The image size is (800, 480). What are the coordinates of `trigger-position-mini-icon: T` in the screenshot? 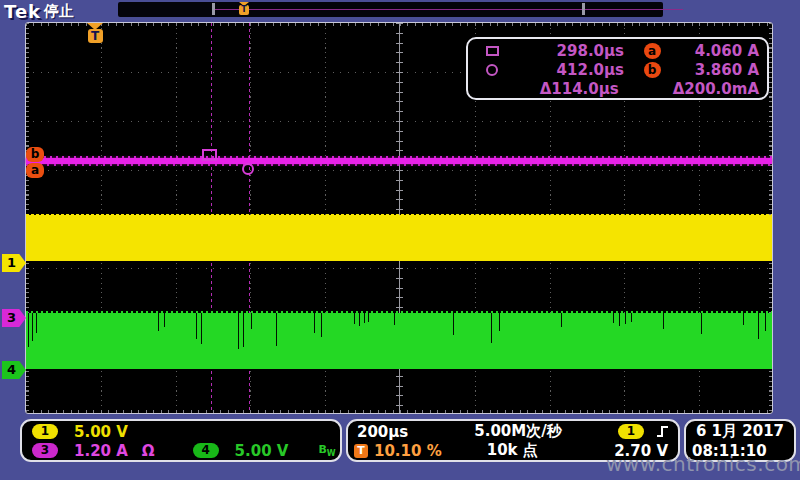 It's located at (244, 9).